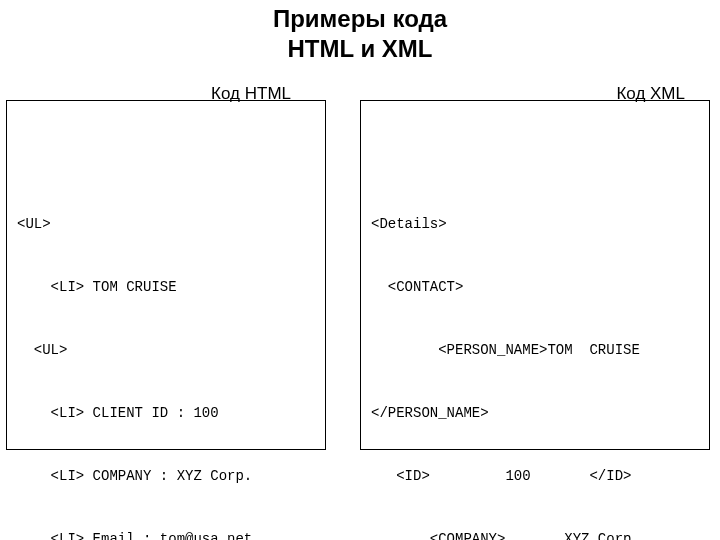 The height and width of the screenshot is (540, 720). What do you see at coordinates (360, 34) in the screenshot?
I see `page-title: Примеры кода HTML и XML` at bounding box center [360, 34].